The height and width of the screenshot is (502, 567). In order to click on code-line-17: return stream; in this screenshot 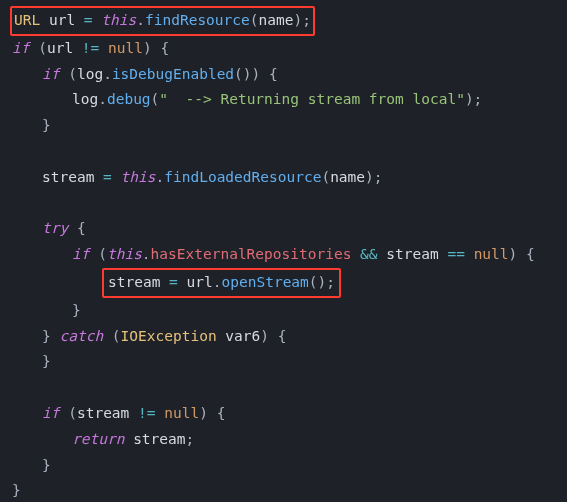, I will do `click(286, 440)`.